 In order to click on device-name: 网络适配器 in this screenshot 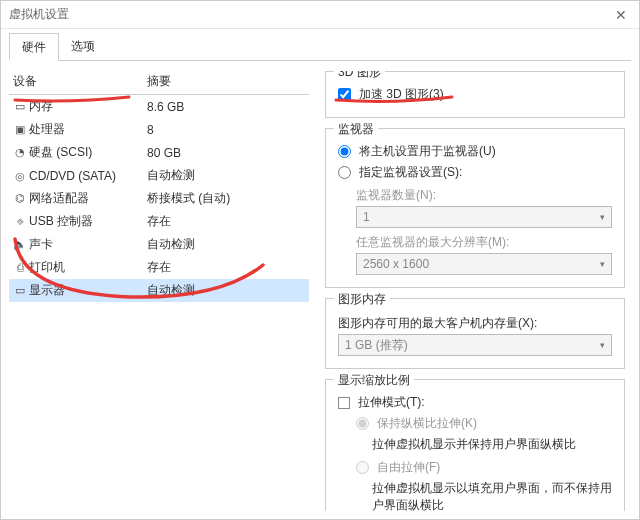, I will do `click(59, 198)`.